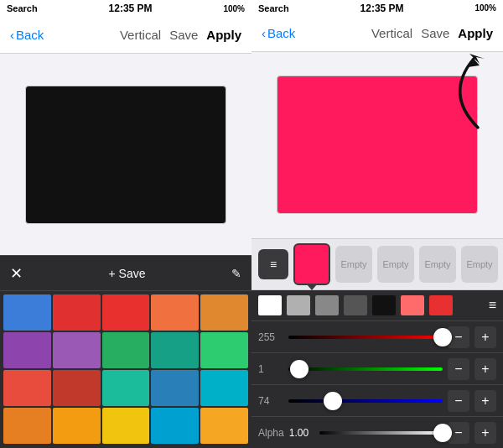 This screenshot has width=503, height=448. Describe the element at coordinates (312, 264) in the screenshot. I see `color-slot-active` at that location.